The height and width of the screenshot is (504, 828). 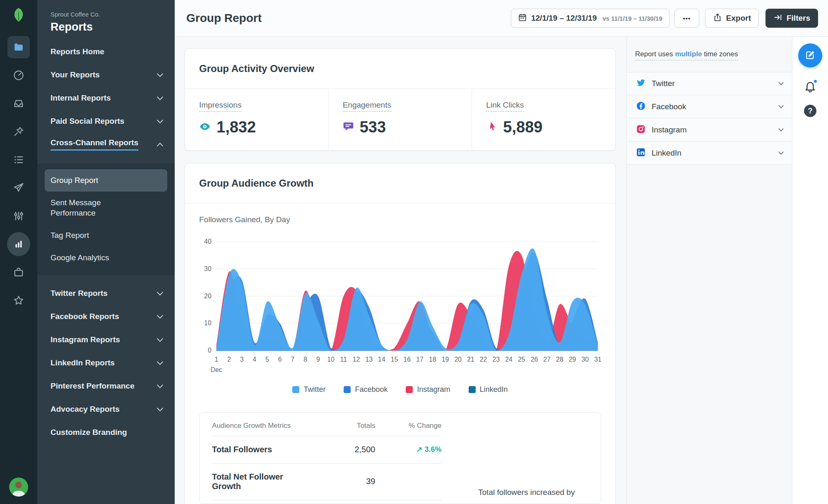 I want to click on svg-text: 26, so click(x=534, y=359).